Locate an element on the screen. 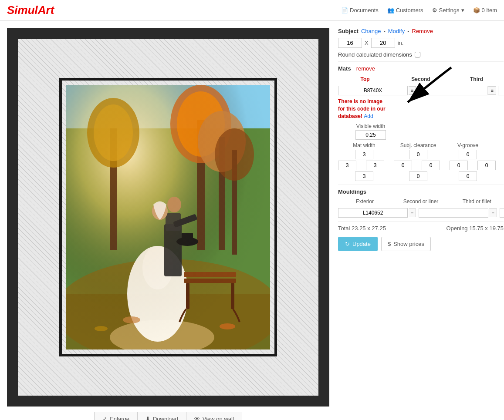 The width and height of the screenshot is (504, 420). mats-header-row: Mats remove is located at coordinates (421, 69).